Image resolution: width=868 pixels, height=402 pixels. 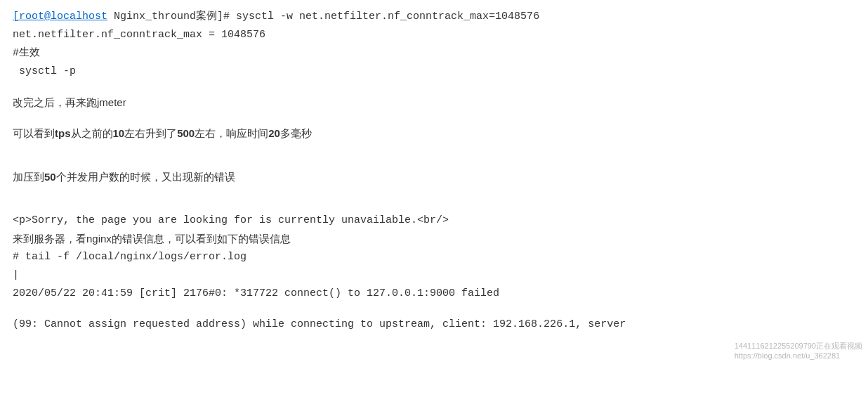 I want to click on tail-command-line: # tail -f /local/nginx/logs/error.log, so click(x=434, y=257).